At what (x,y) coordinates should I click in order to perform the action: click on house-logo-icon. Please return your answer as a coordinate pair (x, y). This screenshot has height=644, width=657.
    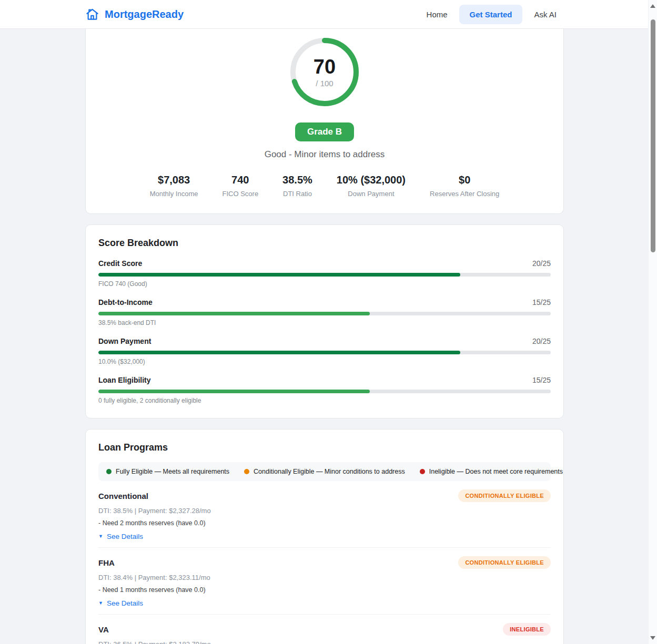
    Looking at the image, I should click on (93, 15).